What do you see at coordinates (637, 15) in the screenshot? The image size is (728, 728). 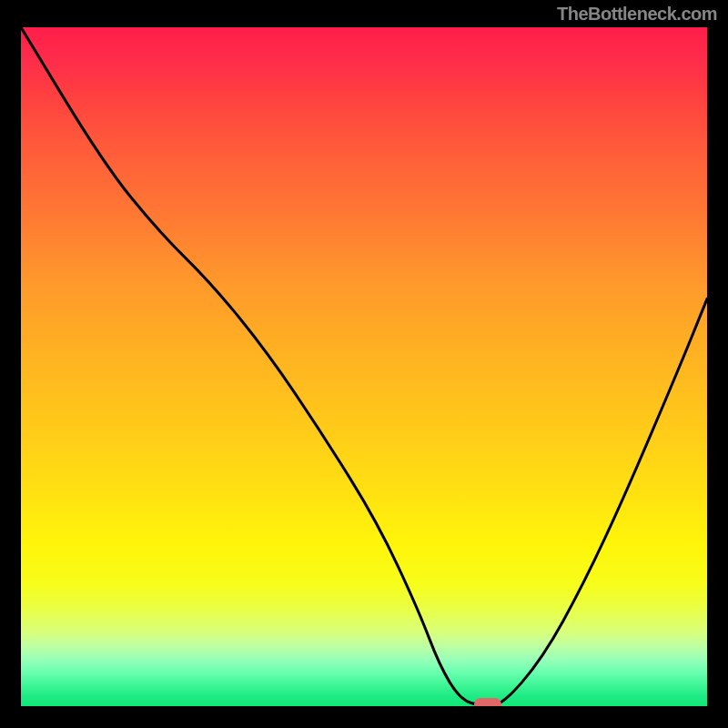 I see `watermark-text: TheBottleneck.com` at bounding box center [637, 15].